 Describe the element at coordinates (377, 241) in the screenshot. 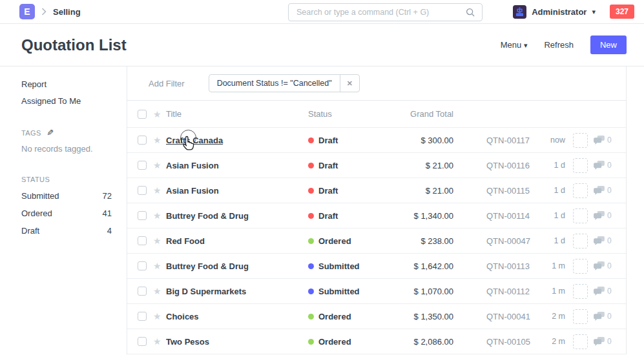

I see `table-row: ★ Red Food Ordered $ 238.00 QTN-00047 1 …` at that location.